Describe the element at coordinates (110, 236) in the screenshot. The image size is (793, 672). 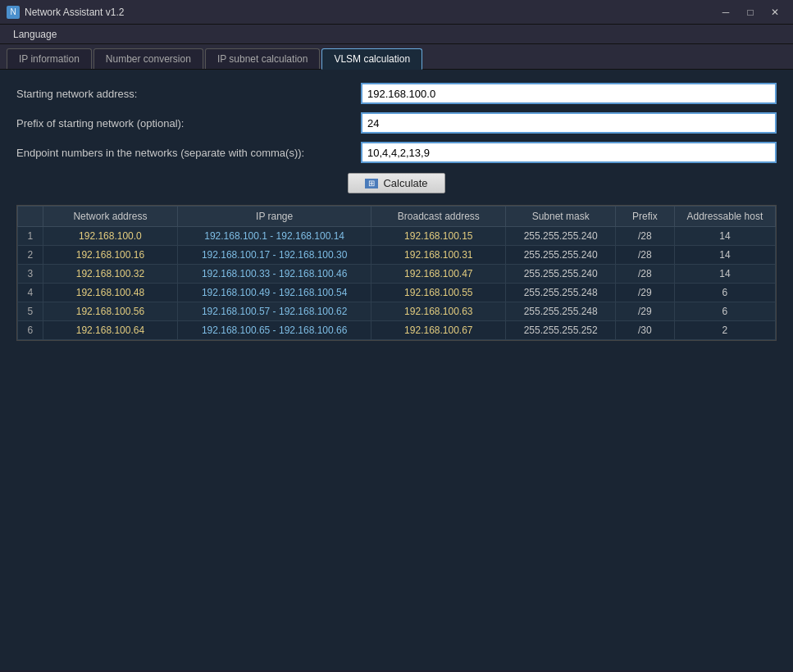
I see `cell-network: 192.168.100.0` at that location.